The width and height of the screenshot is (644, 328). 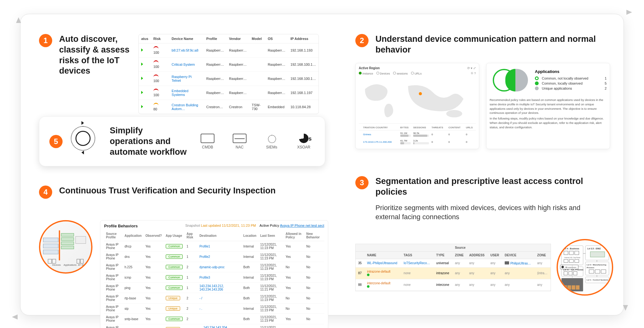 What do you see at coordinates (453, 263) in the screenshot?
I see `seg-row: 35WL-PhilipsUltrasoundIoTSecurityReco…un…` at bounding box center [453, 263].